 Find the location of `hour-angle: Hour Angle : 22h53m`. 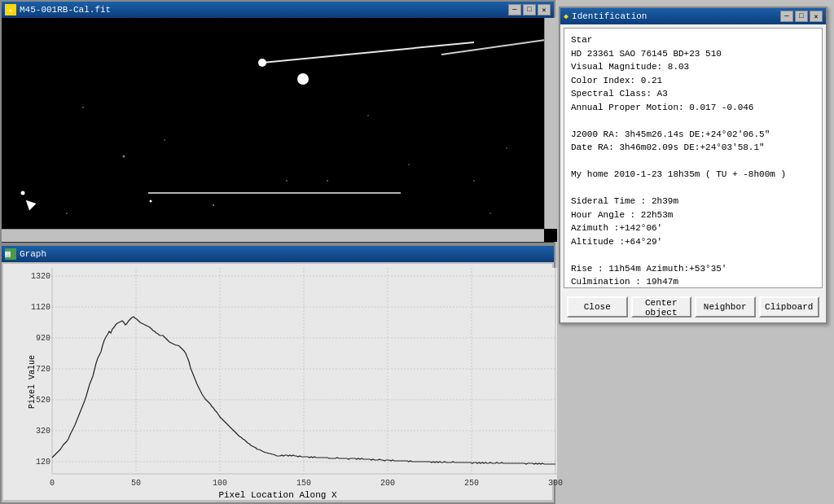

hour-angle: Hour Angle : 22h53m is located at coordinates (693, 215).